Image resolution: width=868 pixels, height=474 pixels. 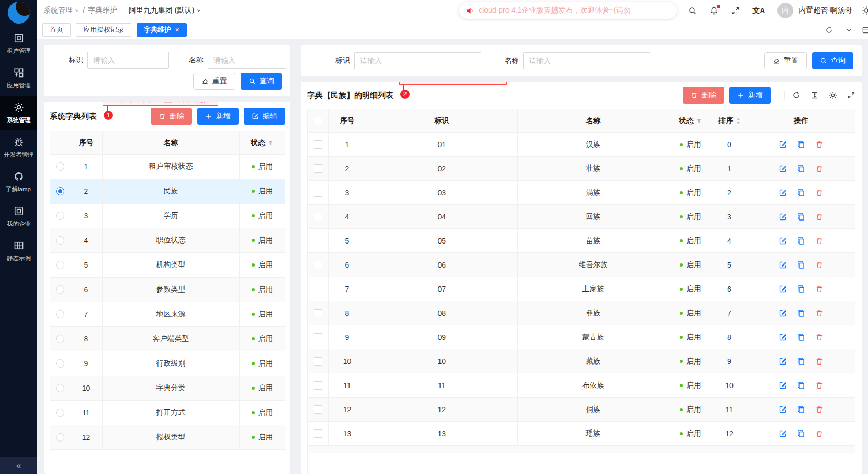 I want to click on dict-item-name-input, so click(x=587, y=61).